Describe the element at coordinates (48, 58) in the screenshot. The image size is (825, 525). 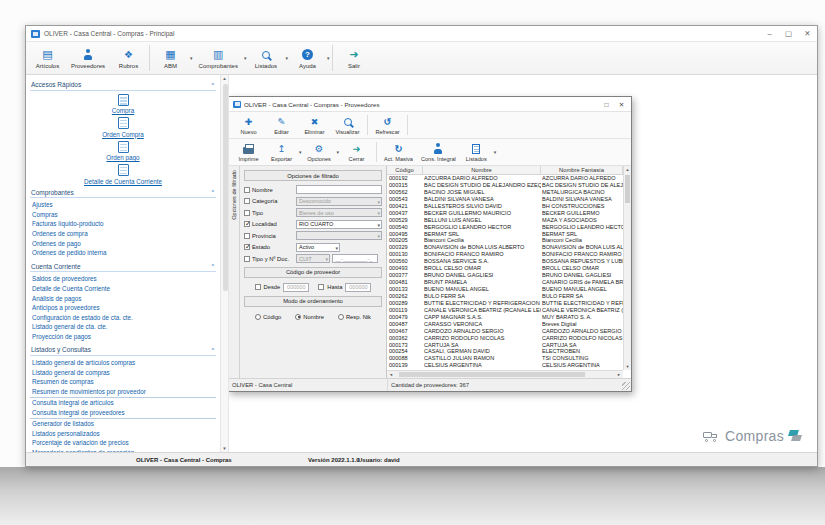
I see `articulos-button: Artículos` at that location.